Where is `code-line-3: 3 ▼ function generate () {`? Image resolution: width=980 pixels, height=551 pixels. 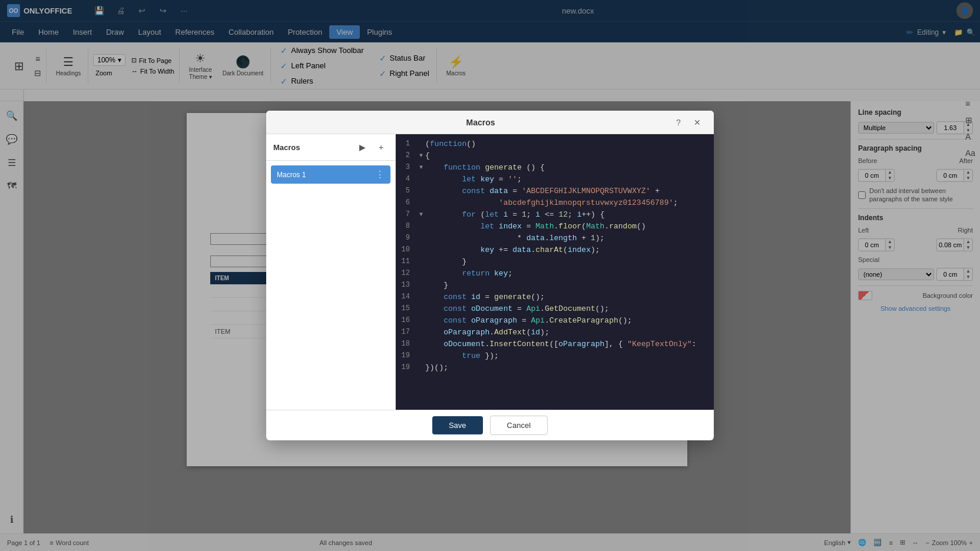 code-line-3: 3 ▼ function generate () { is located at coordinates (555, 168).